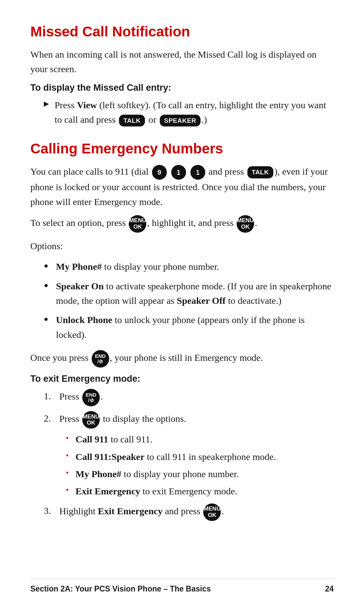 This screenshot has height=607, width=364. I want to click on talk-key-2: TALK, so click(260, 172).